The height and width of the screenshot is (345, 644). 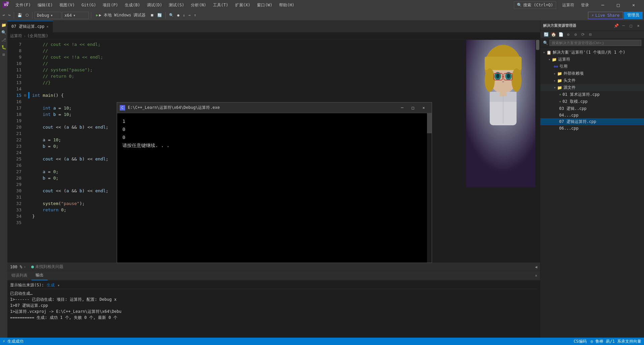 What do you see at coordinates (20, 15) in the screenshot?
I see `save-btn: 💾` at bounding box center [20, 15].